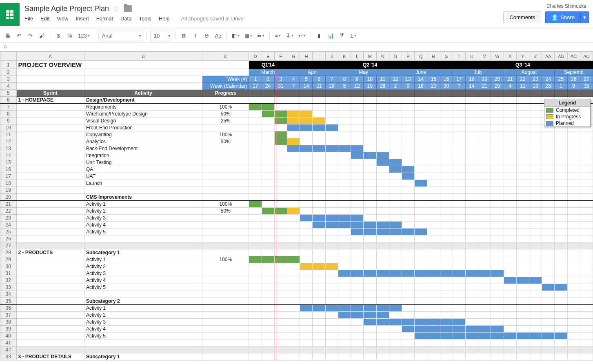 The width and height of the screenshot is (593, 364). I want to click on col-header-C: C, so click(226, 56).